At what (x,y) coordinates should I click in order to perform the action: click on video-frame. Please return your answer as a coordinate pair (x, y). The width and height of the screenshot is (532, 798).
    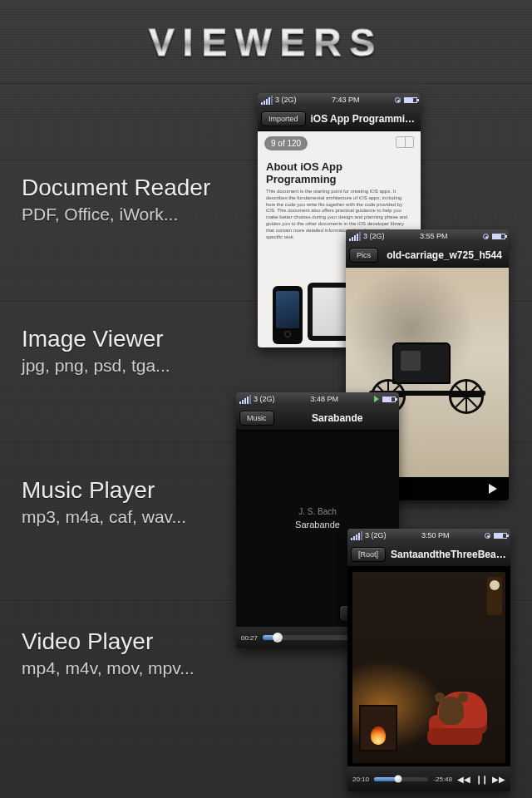
    Looking at the image, I should click on (429, 667).